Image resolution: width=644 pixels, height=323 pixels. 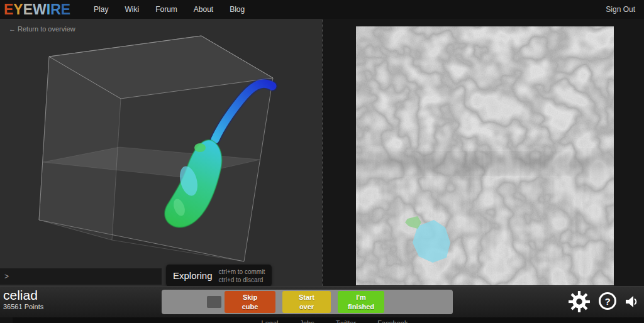 I want to click on nav-item-play: Play, so click(x=101, y=9).